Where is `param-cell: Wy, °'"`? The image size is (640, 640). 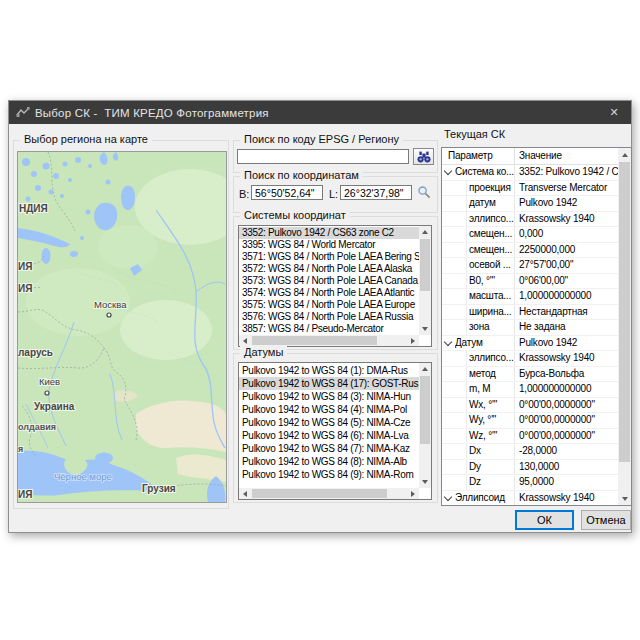 param-cell: Wy, °'" is located at coordinates (490, 420).